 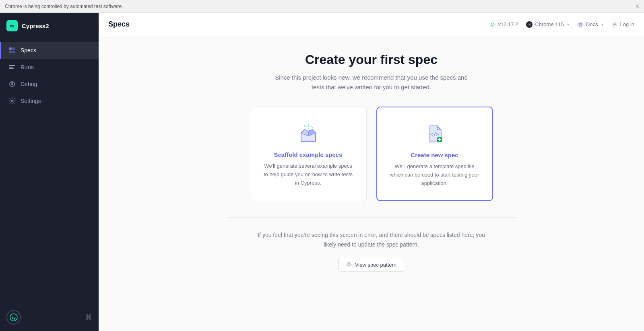 I want to click on section-divider, so click(x=372, y=217).